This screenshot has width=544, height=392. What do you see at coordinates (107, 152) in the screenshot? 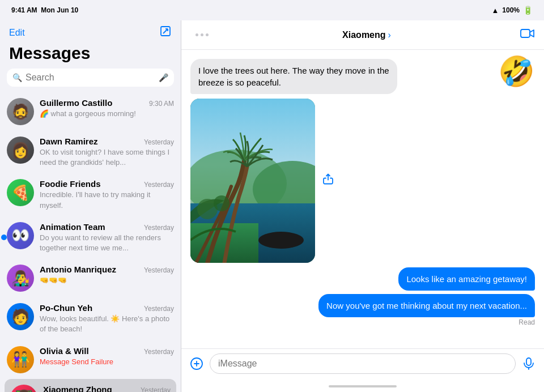
I see `conv-content: Dawn Ramirez Yesterday OK to visit tonig…` at bounding box center [107, 152].